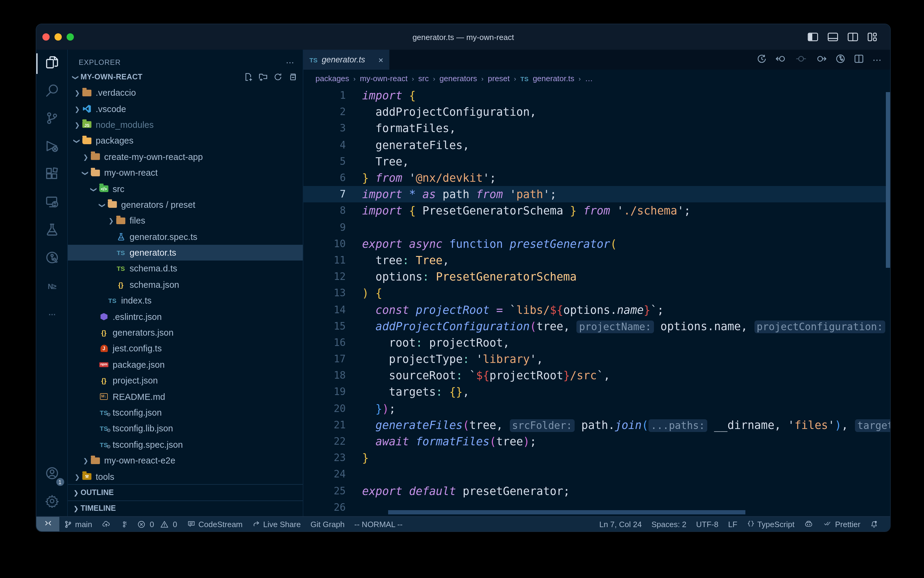 This screenshot has height=578, width=924. What do you see at coordinates (589, 78) in the screenshot?
I see `breadcrumb-item-6: …` at bounding box center [589, 78].